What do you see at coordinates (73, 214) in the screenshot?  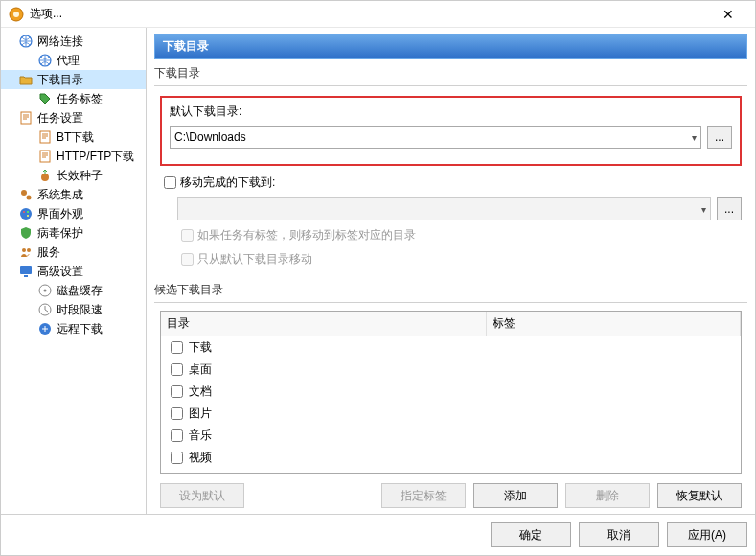 I see `sidebar-item-9: 界面外观` at bounding box center [73, 214].